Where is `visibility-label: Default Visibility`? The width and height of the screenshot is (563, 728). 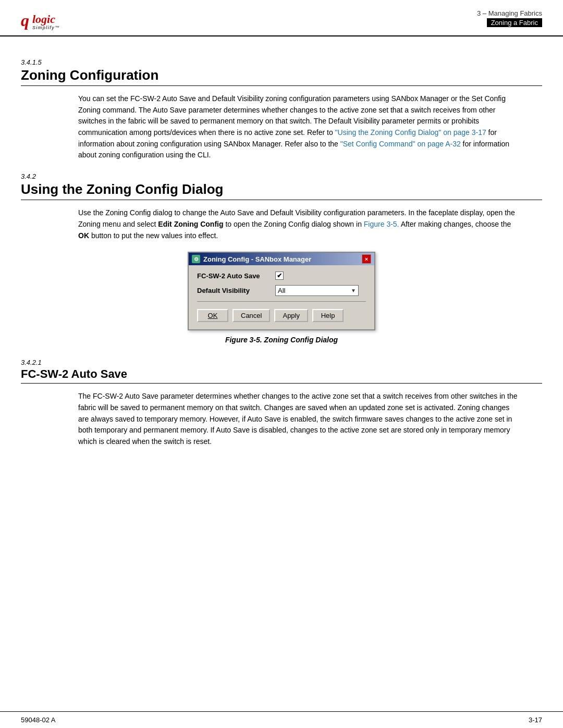
visibility-label: Default Visibility is located at coordinates (236, 291).